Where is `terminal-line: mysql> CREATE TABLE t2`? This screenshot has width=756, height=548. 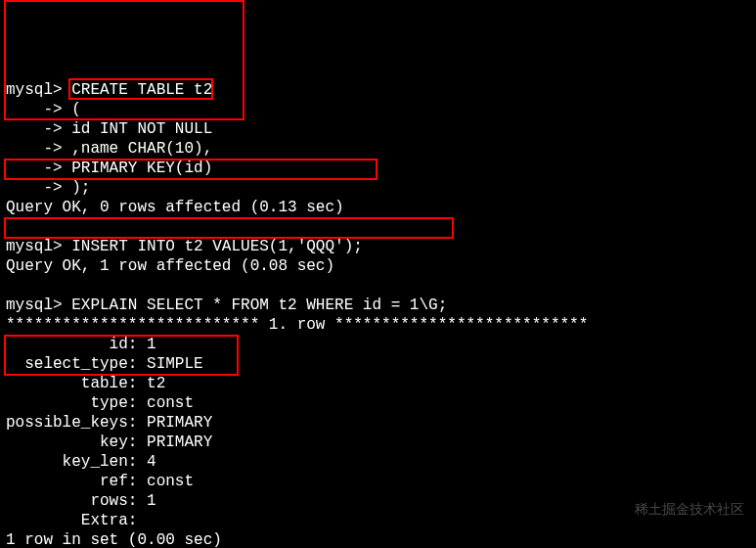
terminal-line: mysql> CREATE TABLE t2 is located at coordinates (378, 90).